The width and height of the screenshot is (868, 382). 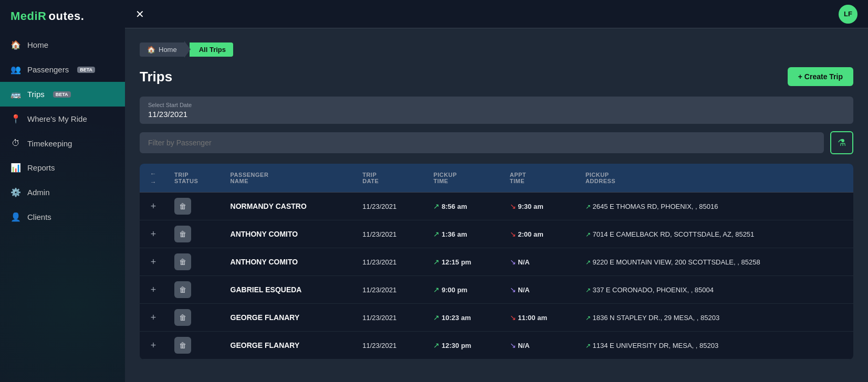 I want to click on address-value: 7014 E CAMELBACK RD, SCOTTSDALE, AZ, 852…, so click(x=674, y=234).